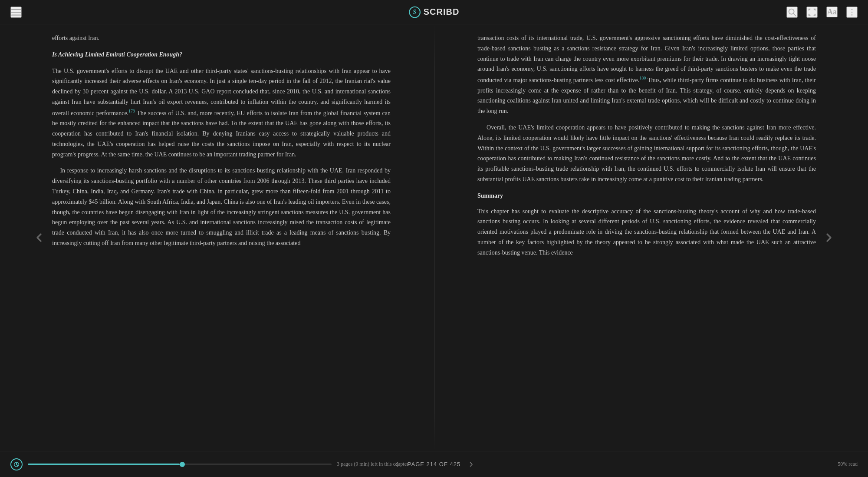 Image resolution: width=868 pixels, height=477 pixels. I want to click on left-paragraph-1: The U.S. government's efforts to disrupt…, so click(221, 113).